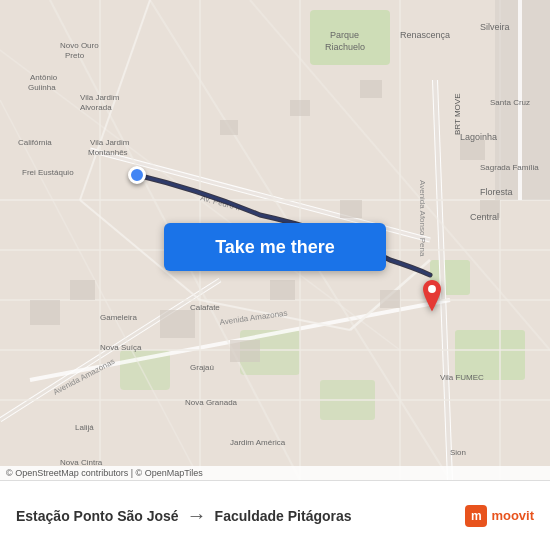  I want to click on svg-text: Nova Suíça, so click(121, 348).